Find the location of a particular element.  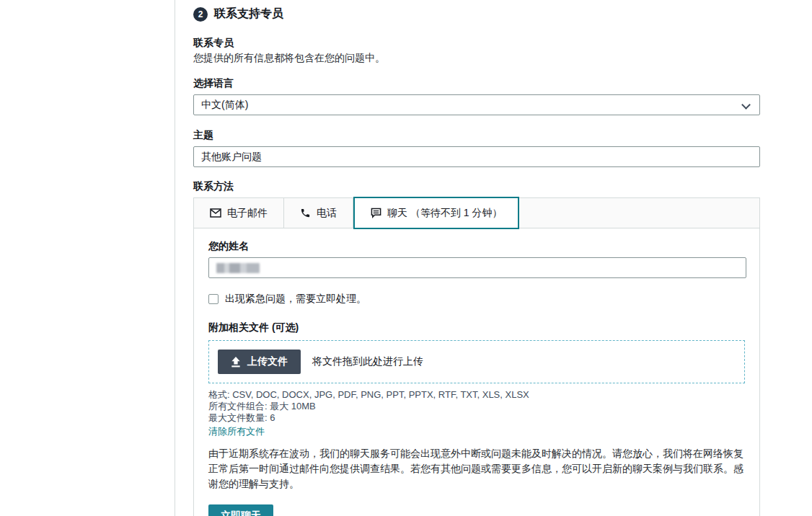

page-title: 联系支持专员 is located at coordinates (249, 14).